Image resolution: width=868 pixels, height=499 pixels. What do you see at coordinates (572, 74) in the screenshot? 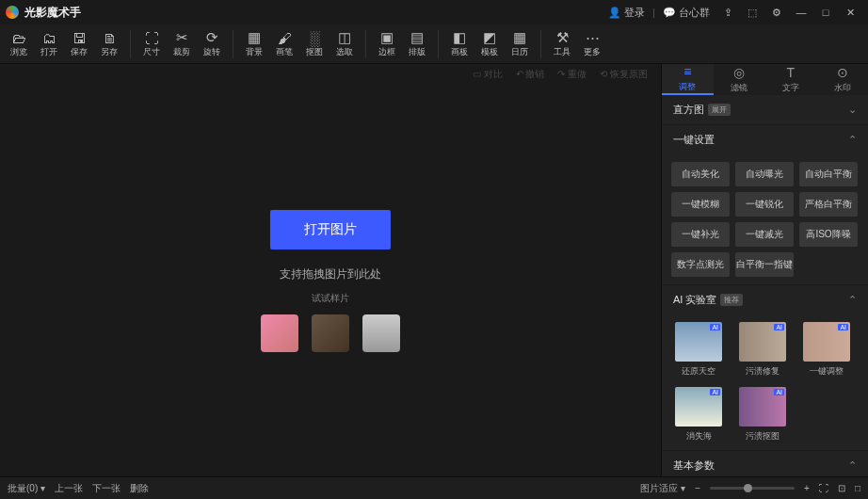
I see `redo-button: ↷ 重做` at bounding box center [572, 74].